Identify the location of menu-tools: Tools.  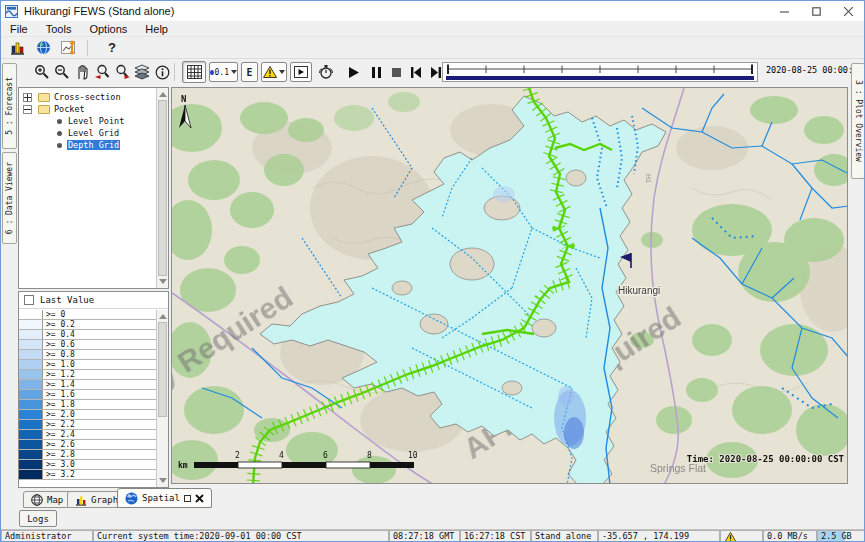
(59, 29).